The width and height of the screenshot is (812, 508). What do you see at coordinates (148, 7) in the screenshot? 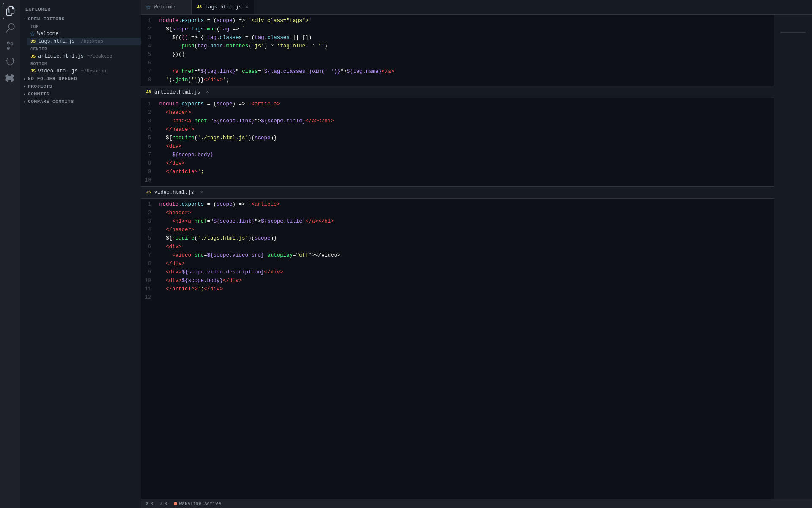
I see `vscode-tab-icon: ⚝` at bounding box center [148, 7].